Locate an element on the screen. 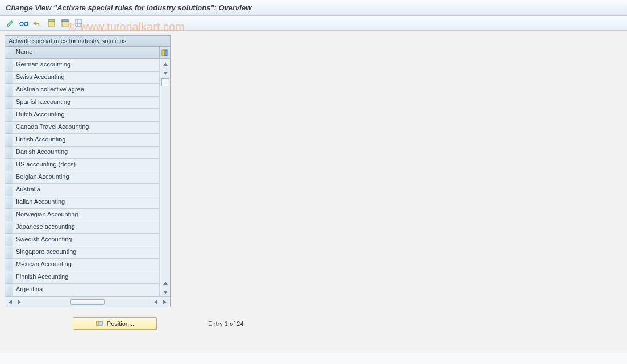  table-row: Norwegian Accounting is located at coordinates (82, 215).